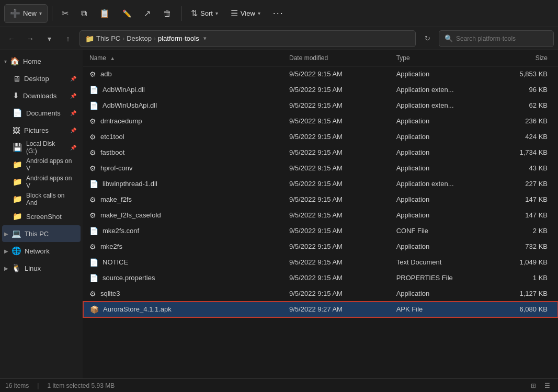 This screenshot has width=558, height=392. What do you see at coordinates (321, 247) in the screenshot?
I see `table-row: ⚙mke2fs9/5/2022 9:15 AMApplication732 KB` at bounding box center [321, 247].